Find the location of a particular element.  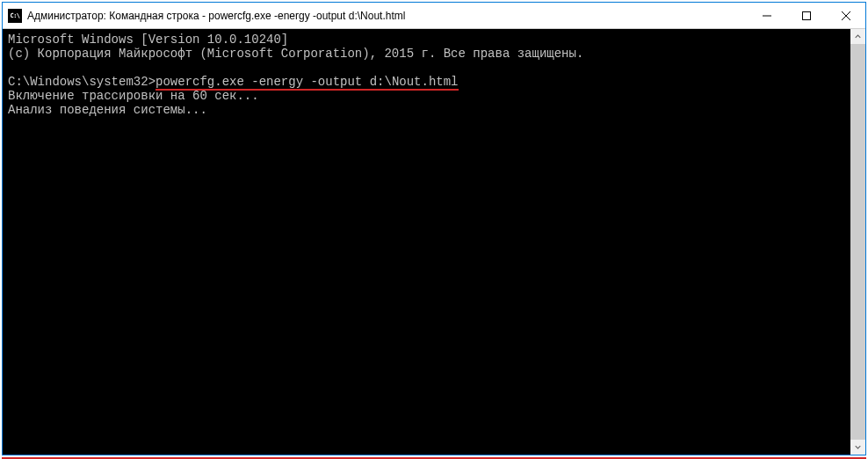

prompt-text: C:\Windows\system32> is located at coordinates (82, 82).